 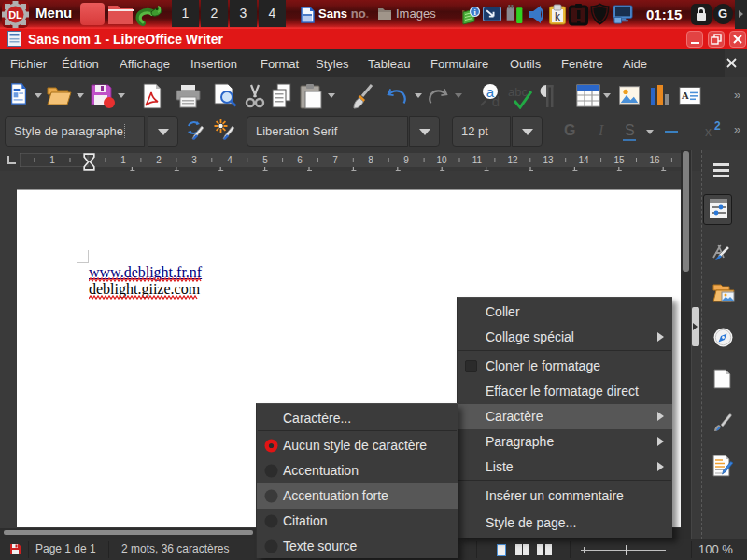 I want to click on svg-text: 4, so click(x=230, y=161).